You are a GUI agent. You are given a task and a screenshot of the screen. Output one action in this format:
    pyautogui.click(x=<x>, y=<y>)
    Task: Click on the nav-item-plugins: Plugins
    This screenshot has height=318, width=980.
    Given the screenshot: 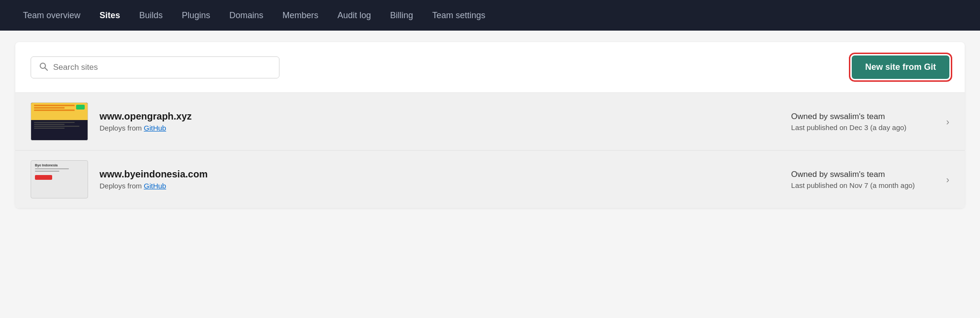 What is the action you would take?
    pyautogui.click(x=196, y=15)
    